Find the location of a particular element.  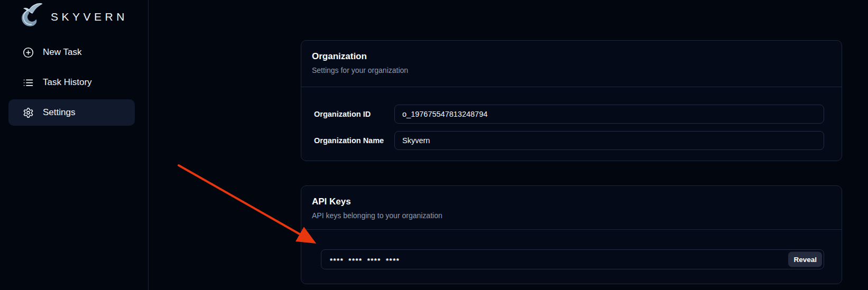

sidebar-item-task-history: Task History is located at coordinates (72, 82).